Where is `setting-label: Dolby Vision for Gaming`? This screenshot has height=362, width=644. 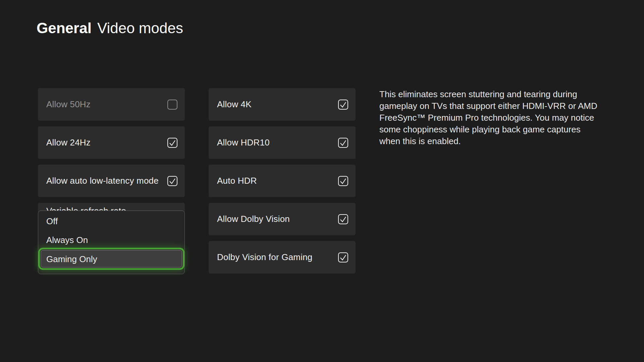
setting-label: Dolby Vision for Gaming is located at coordinates (265, 257).